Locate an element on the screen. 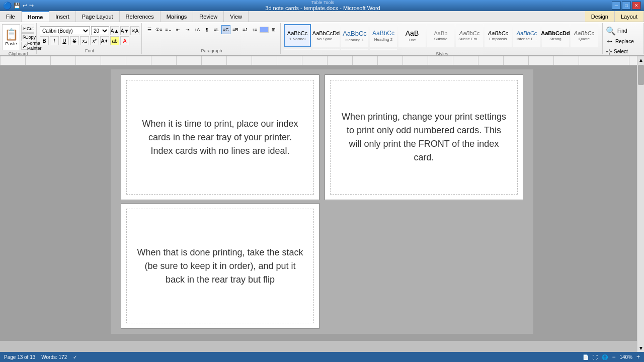 This screenshot has height=362, width=644. index-card-2: When printing, change your print setting… is located at coordinates (424, 137).